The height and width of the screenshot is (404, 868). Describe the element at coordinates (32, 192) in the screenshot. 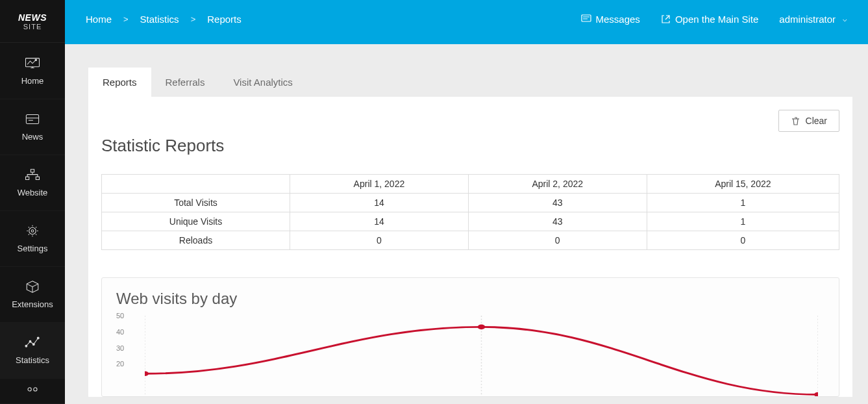

I see `sidebar-item-label: Website` at that location.